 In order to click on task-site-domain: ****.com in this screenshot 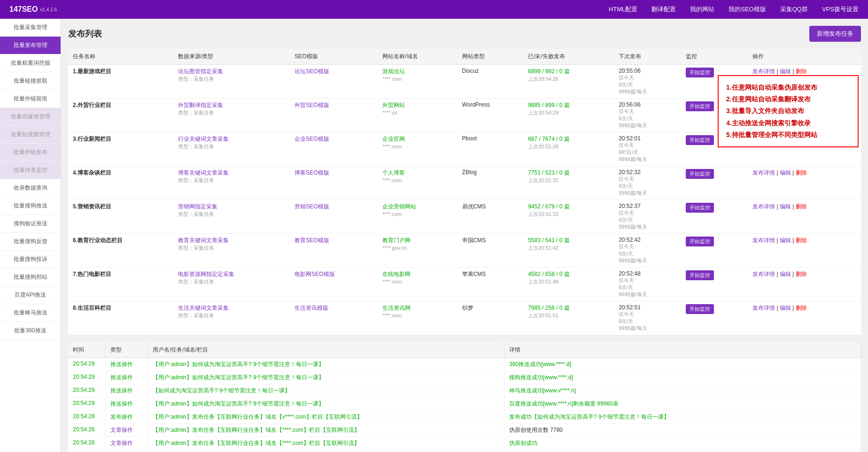, I will do `click(392, 214)`.